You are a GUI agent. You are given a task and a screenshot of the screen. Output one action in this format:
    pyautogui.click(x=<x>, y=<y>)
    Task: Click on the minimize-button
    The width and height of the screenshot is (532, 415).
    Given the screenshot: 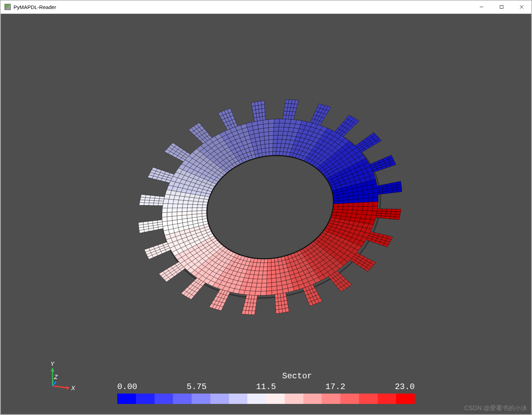 What is the action you would take?
    pyautogui.click(x=481, y=7)
    